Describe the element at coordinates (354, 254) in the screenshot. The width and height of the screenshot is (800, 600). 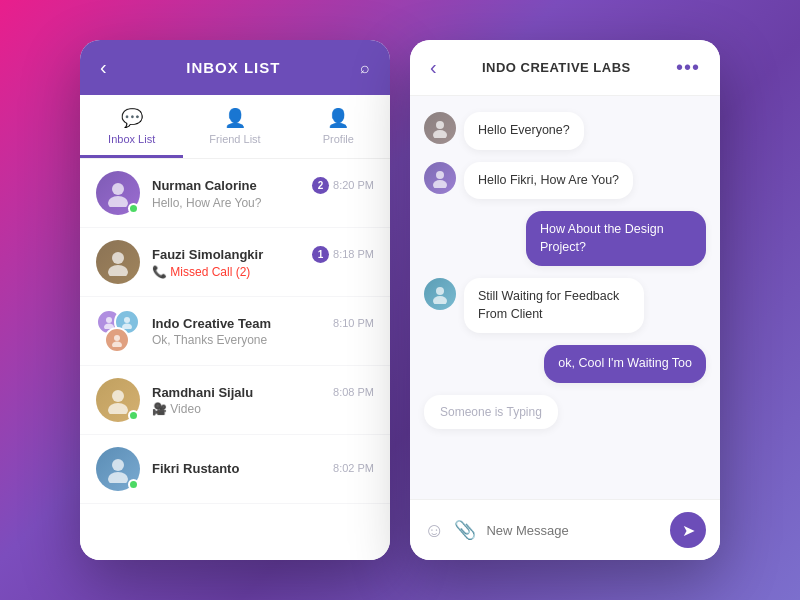
I see `message-time: 8:18 PM` at that location.